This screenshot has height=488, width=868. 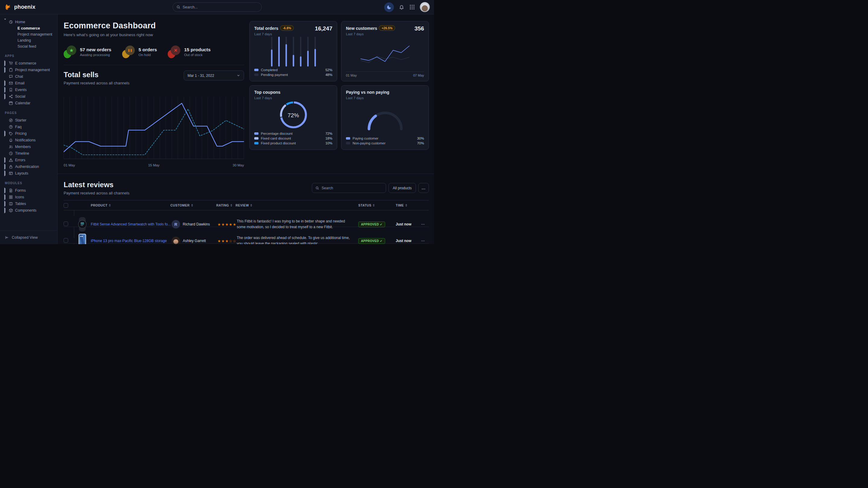 What do you see at coordinates (408, 205) in the screenshot?
I see `column-header-time: TIME` at bounding box center [408, 205].